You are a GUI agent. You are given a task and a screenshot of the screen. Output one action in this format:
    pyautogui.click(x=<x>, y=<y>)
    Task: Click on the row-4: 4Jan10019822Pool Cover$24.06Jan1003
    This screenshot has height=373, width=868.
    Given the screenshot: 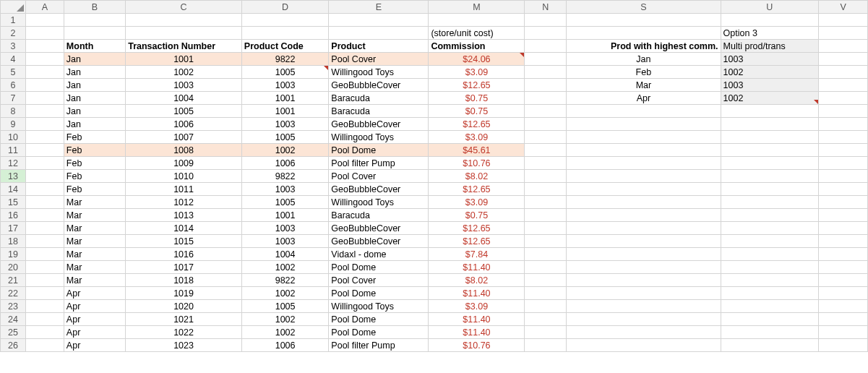 What is the action you would take?
    pyautogui.click(x=434, y=59)
    